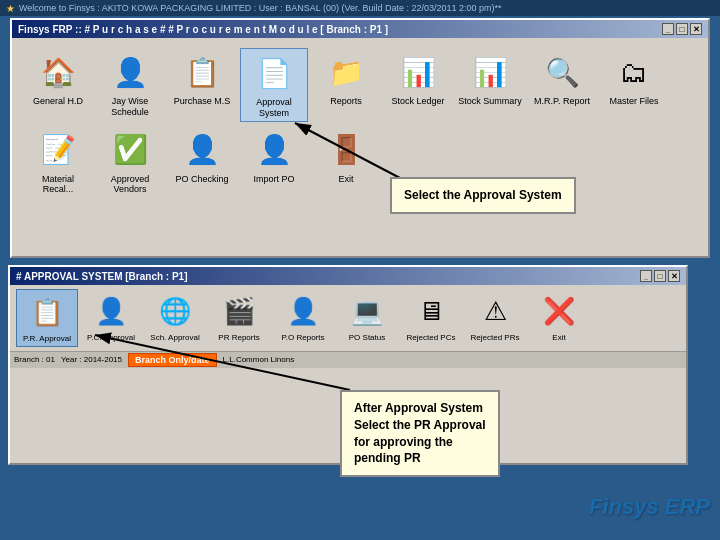 This screenshot has width=720, height=540. I want to click on top-bar: ★ Welcome to Finsys : AKITO KOWA PACKAGI…, so click(360, 8).